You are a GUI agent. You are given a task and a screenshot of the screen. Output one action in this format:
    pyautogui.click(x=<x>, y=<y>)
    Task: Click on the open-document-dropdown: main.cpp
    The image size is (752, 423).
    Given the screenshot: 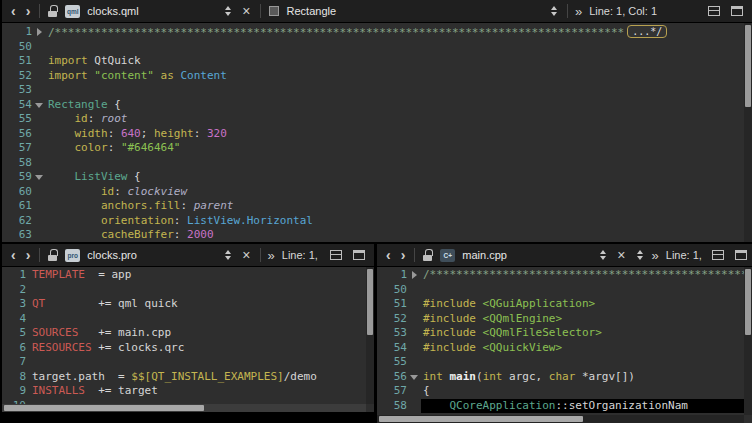 What is the action you would take?
    pyautogui.click(x=526, y=255)
    